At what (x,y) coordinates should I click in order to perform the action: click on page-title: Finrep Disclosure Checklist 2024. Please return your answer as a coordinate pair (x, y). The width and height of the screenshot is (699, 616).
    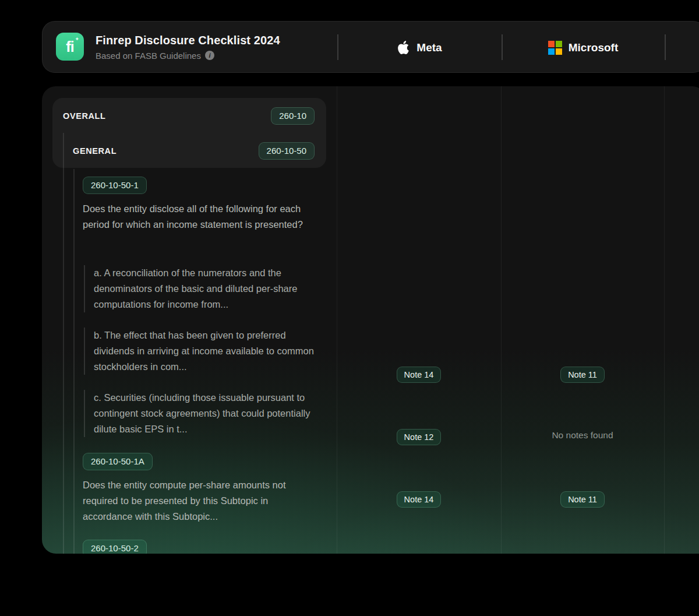
    Looking at the image, I should click on (188, 40).